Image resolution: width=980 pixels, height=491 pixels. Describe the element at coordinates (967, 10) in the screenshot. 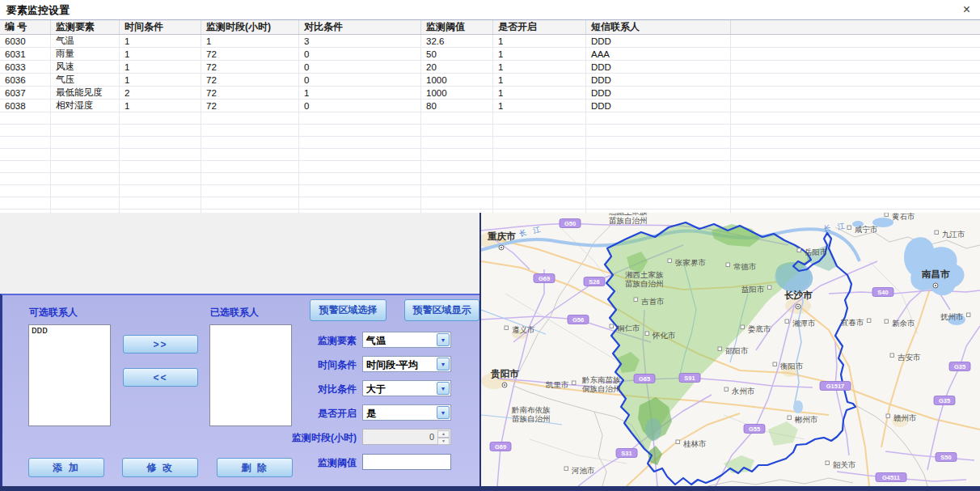

I see `close-icon: ×` at that location.